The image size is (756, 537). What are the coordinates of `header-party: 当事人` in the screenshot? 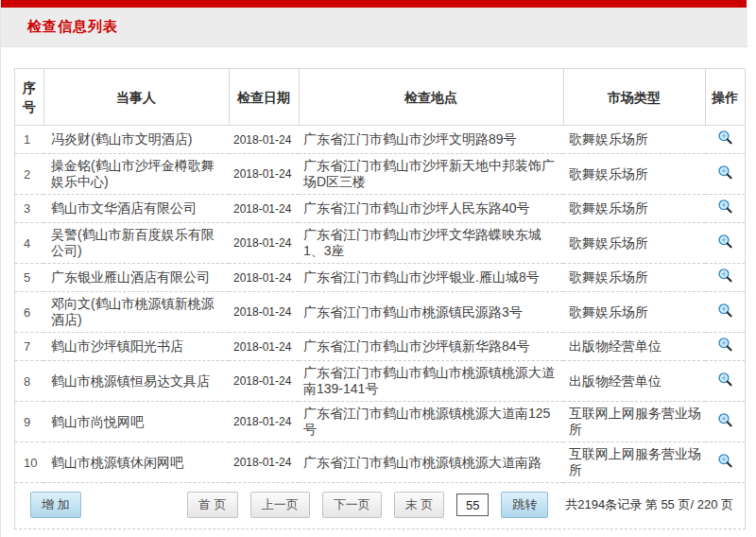 It's located at (136, 97).